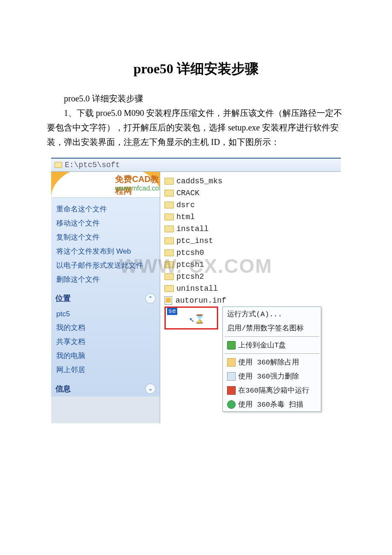 This screenshot has width=392, height=555. What do you see at coordinates (272, 345) in the screenshot?
I see `menu-upload: 上传到金山T盘` at bounding box center [272, 345].